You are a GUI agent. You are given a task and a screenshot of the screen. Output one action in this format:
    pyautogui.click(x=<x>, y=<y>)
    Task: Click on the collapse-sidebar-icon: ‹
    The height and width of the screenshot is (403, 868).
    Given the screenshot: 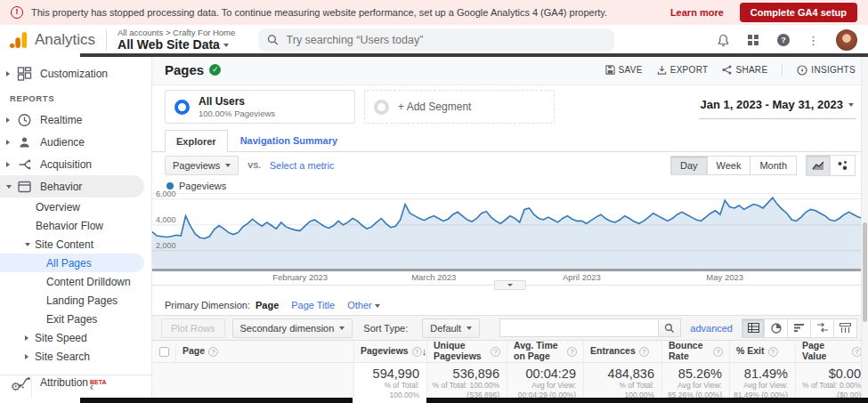 What is the action you would take?
    pyautogui.click(x=92, y=386)
    